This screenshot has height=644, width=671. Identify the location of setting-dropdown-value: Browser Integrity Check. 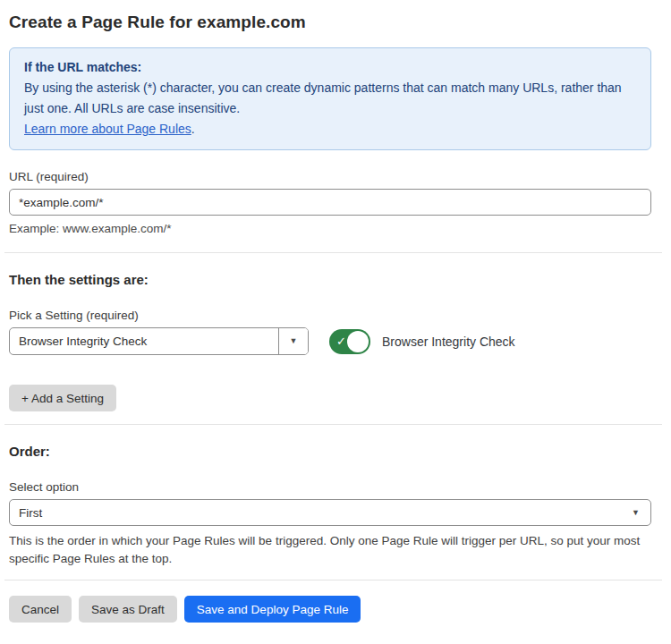
(144, 342).